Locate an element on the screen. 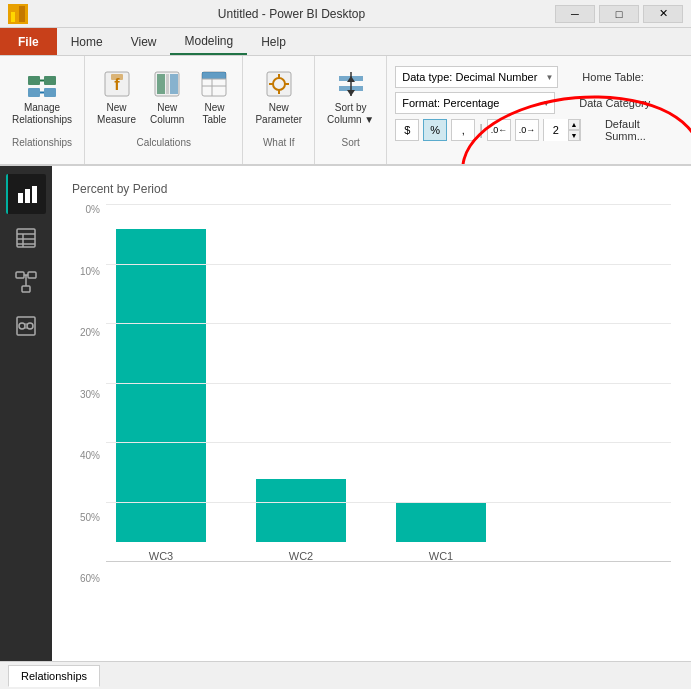 The height and width of the screenshot is (689, 691). menu-modeling: Modeling is located at coordinates (208, 42).